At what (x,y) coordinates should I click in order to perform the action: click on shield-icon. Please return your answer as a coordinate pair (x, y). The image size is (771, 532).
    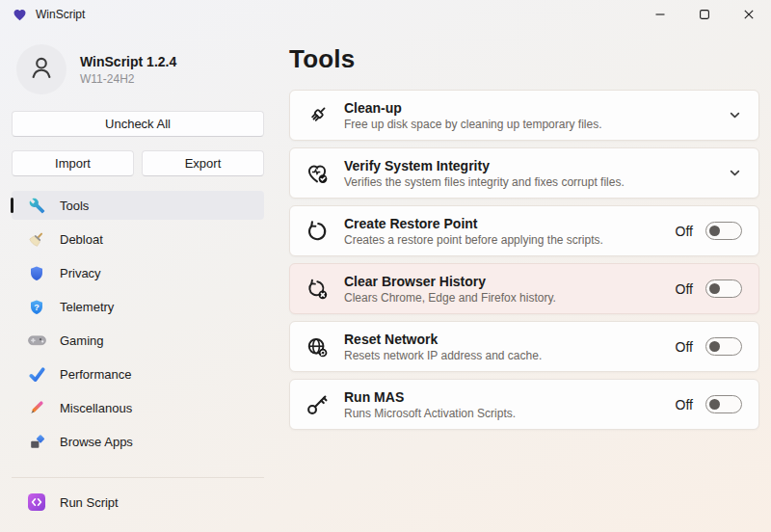
    Looking at the image, I should click on (37, 273).